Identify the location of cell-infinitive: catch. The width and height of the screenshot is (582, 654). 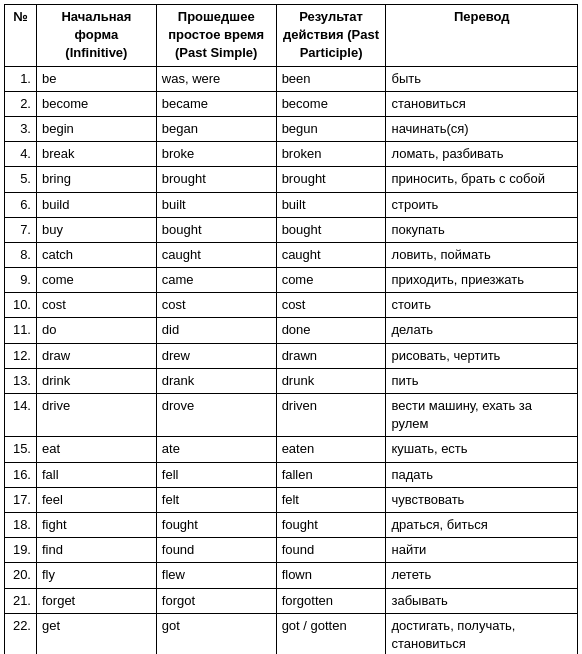
(96, 254).